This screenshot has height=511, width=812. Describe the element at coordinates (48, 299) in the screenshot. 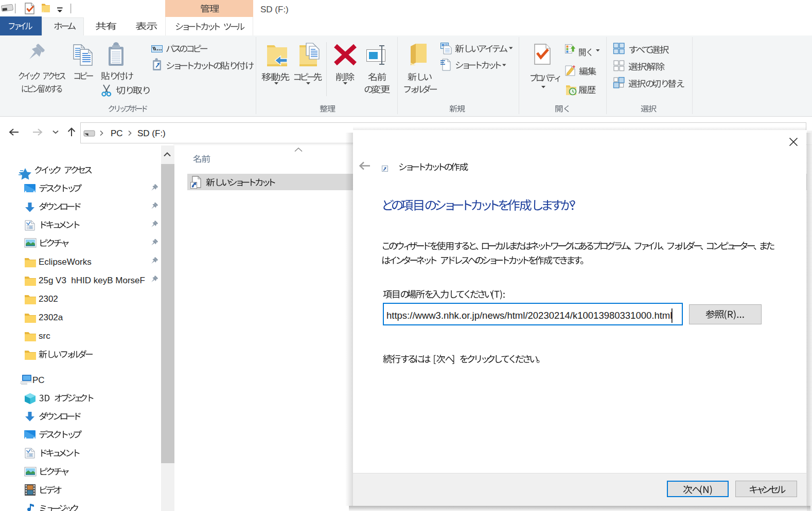

I see `svg-text: 2302` at that location.